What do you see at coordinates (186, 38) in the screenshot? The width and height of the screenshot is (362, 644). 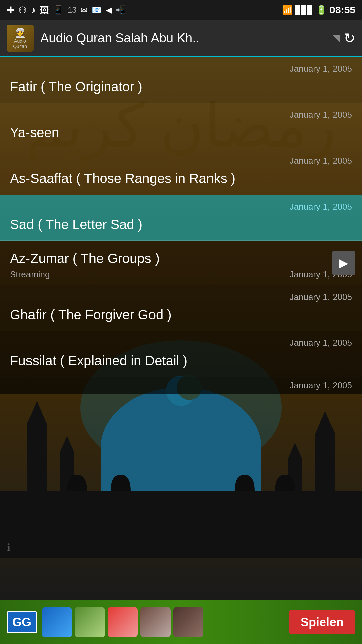 I see `app-title: Audio Quran Salah Abu Kh..` at bounding box center [186, 38].